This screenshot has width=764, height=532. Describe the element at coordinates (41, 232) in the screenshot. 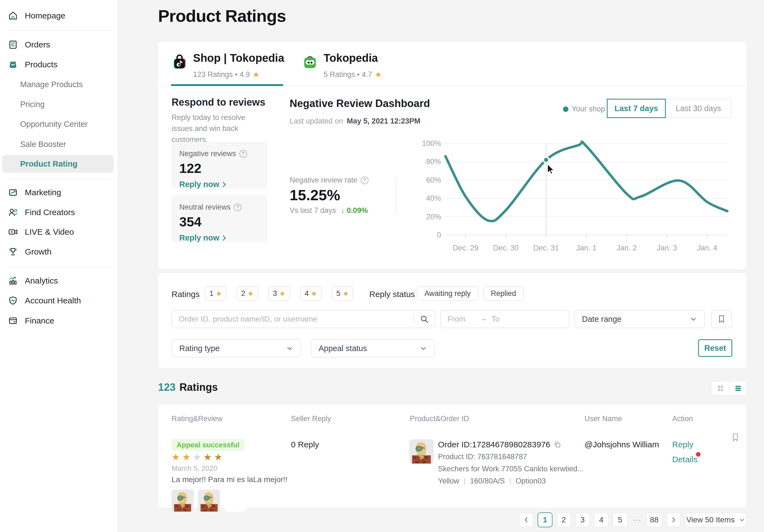

I see `sidebar-item-live-video: LIVE & Video` at that location.